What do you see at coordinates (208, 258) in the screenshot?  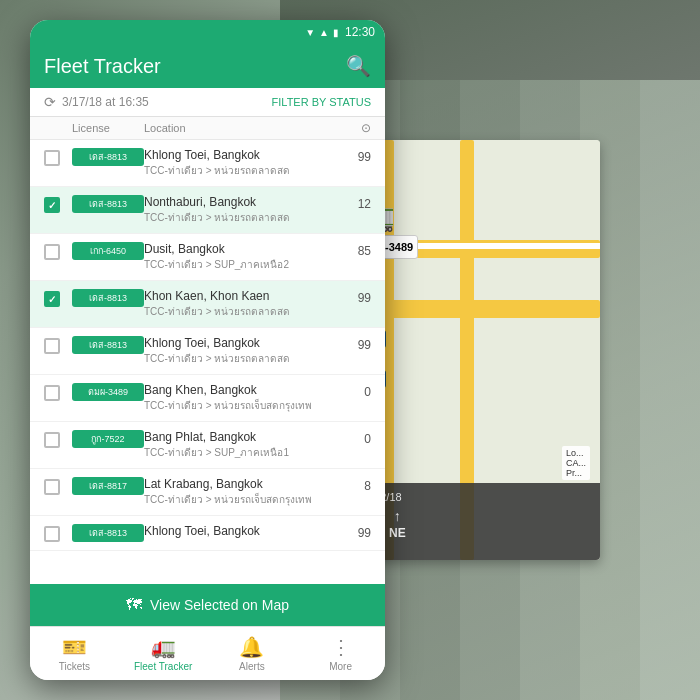 I see `vehicle-row: เกก-6450Dusit, BangkokTCC-ท่าเดียว > SUP…` at bounding box center [208, 258].